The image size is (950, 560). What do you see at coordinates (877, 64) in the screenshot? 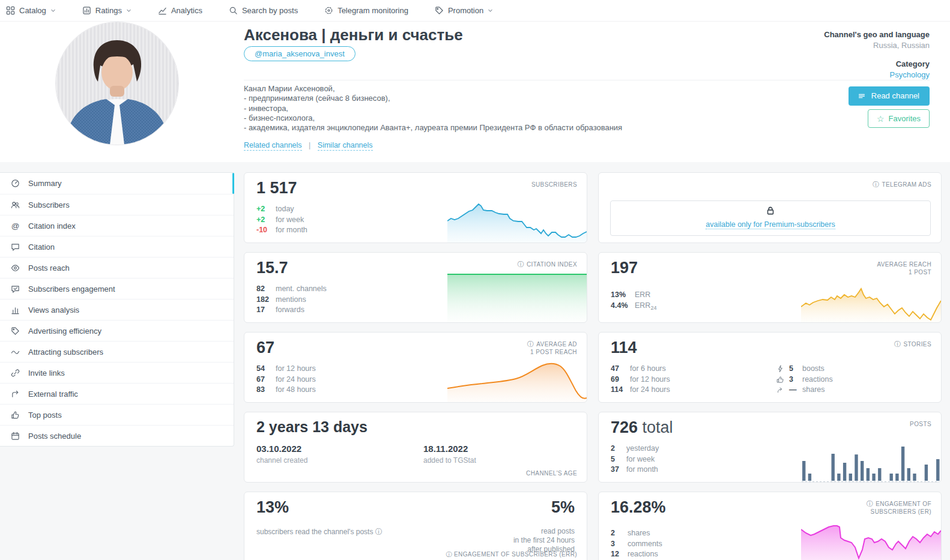
I see `category-label: Category` at bounding box center [877, 64].